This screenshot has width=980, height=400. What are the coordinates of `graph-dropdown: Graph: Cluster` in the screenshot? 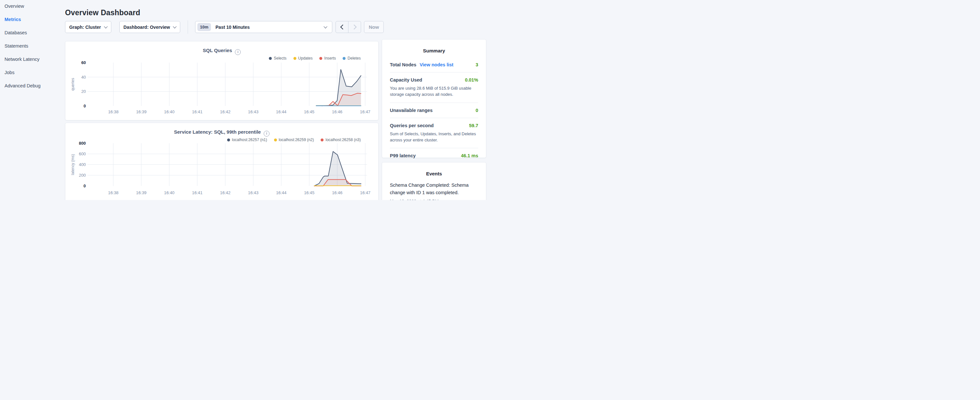 It's located at (88, 27).